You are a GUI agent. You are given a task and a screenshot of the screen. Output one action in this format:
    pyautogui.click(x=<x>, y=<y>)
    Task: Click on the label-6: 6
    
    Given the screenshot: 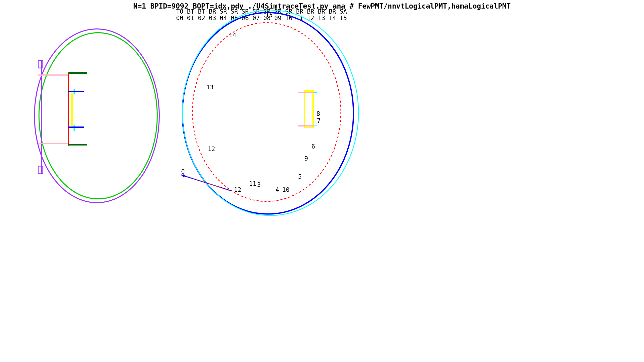 What is the action you would take?
    pyautogui.click(x=313, y=147)
    